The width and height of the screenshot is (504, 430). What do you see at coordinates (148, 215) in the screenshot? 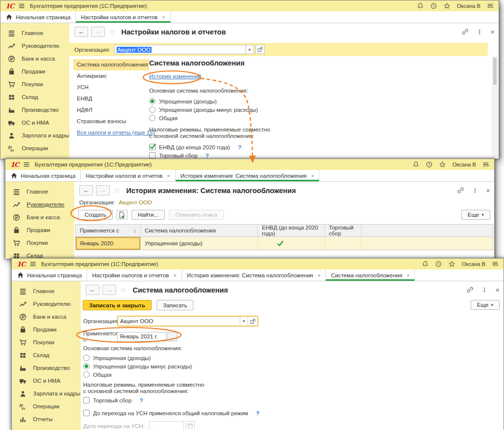
I see `find-button: Найти...` at bounding box center [148, 215].